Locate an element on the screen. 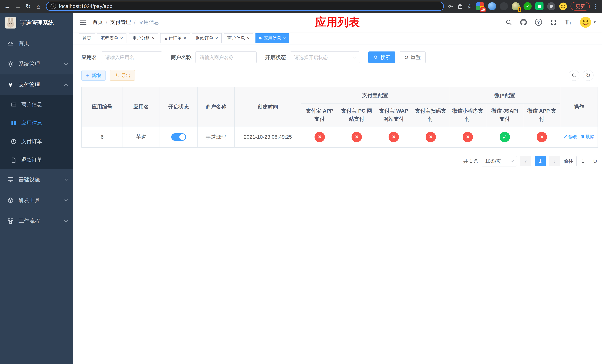 Image resolution: width=602 pixels, height=364 pixels. app-name-input is located at coordinates (132, 57).